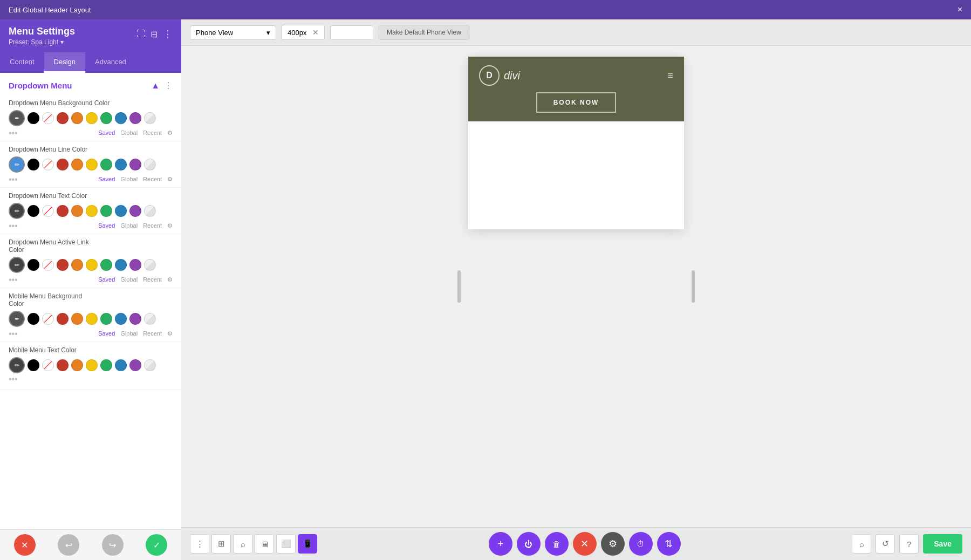 The height and width of the screenshot is (560, 971). I want to click on dots-icon-3: •••, so click(13, 226).